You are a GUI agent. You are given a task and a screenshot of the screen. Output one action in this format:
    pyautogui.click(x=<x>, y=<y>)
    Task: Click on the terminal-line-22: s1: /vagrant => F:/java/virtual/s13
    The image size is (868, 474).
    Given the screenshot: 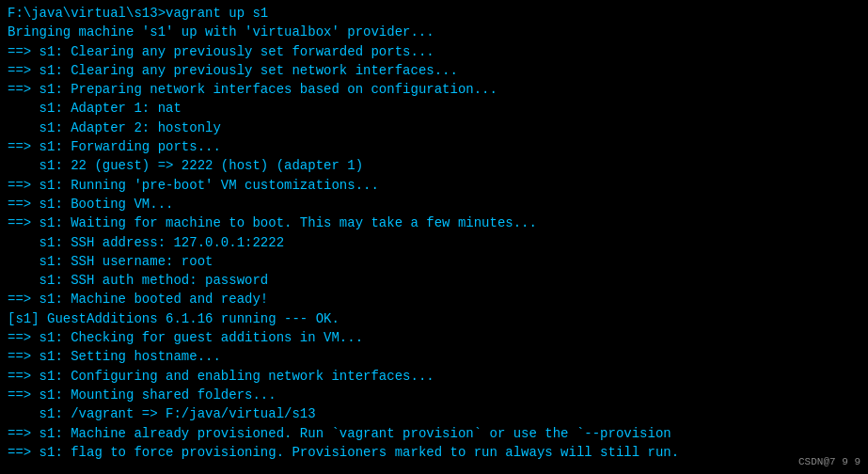 What is the action you would take?
    pyautogui.click(x=434, y=414)
    